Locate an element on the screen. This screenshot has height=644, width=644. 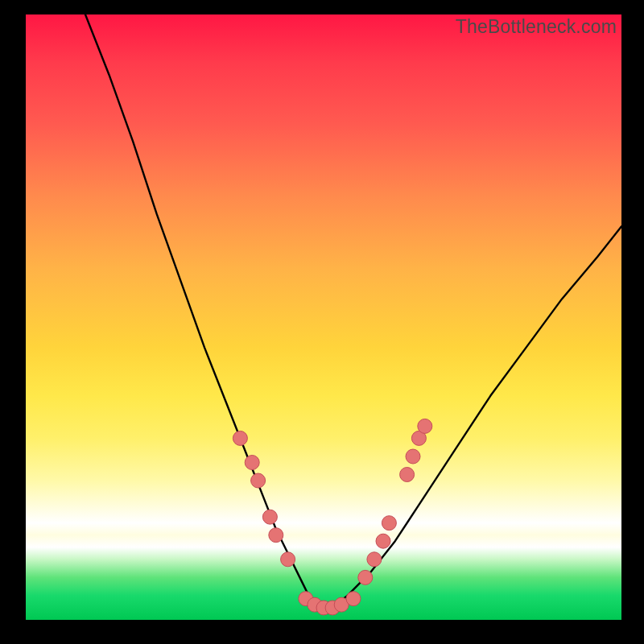
watermark-label: TheBottleneck.com is located at coordinates (536, 27).